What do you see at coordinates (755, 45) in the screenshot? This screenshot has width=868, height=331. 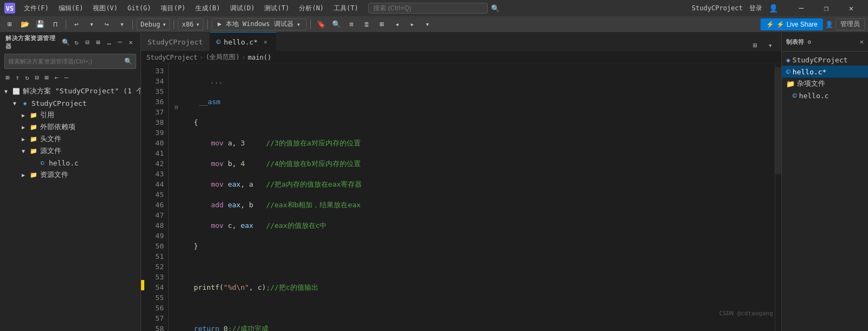 I see `new-vertical-tab-btn: ⊞` at bounding box center [755, 45].